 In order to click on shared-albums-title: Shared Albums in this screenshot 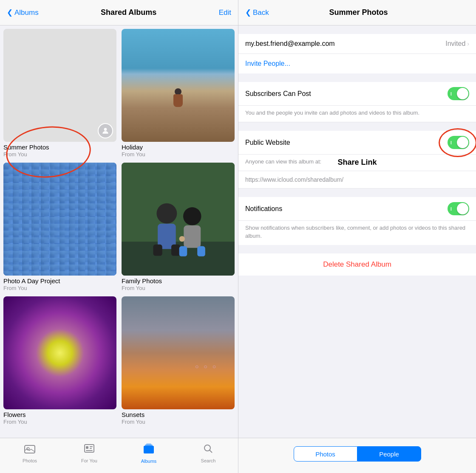, I will do `click(128, 13)`.